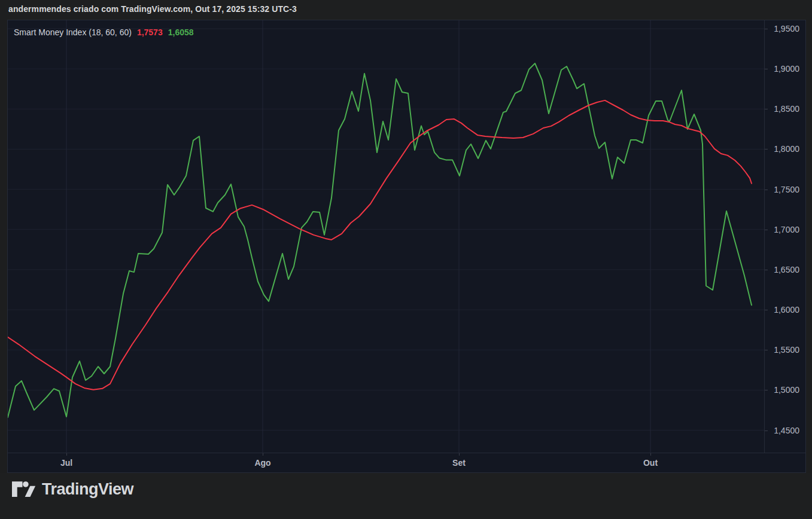  I want to click on price-tick-label: 1,4500, so click(786, 431).